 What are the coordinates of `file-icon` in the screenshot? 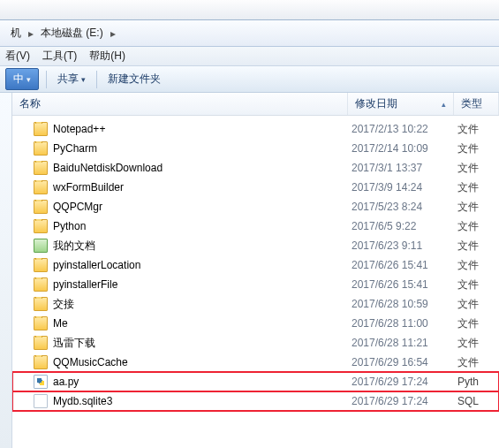 It's located at (41, 401).